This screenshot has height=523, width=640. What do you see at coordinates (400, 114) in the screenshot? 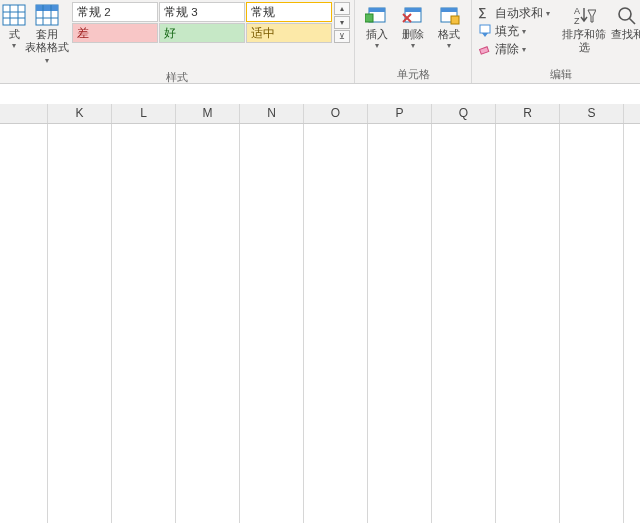
I see `col-head-P: P` at bounding box center [400, 114].